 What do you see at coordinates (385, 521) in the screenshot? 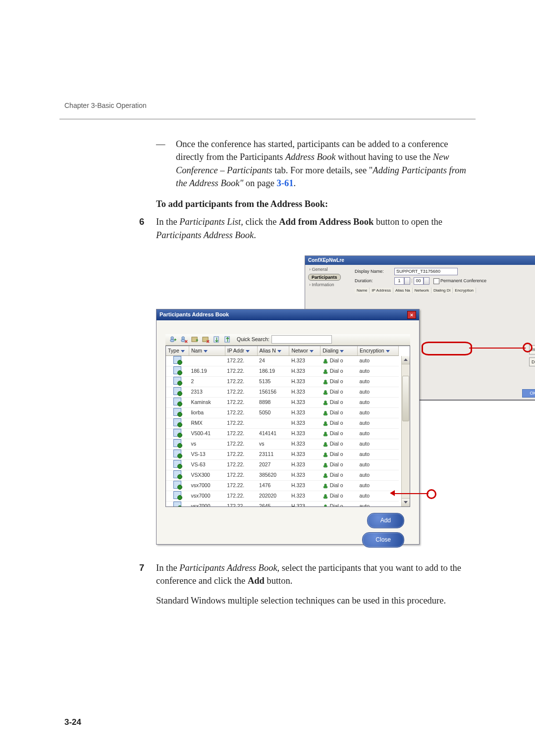
I see `add-button: Add` at bounding box center [385, 521].